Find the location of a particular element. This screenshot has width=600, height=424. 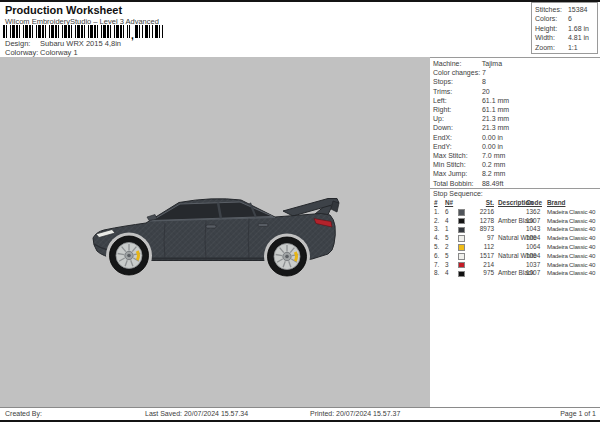

info-value: Tajima is located at coordinates (492, 64).